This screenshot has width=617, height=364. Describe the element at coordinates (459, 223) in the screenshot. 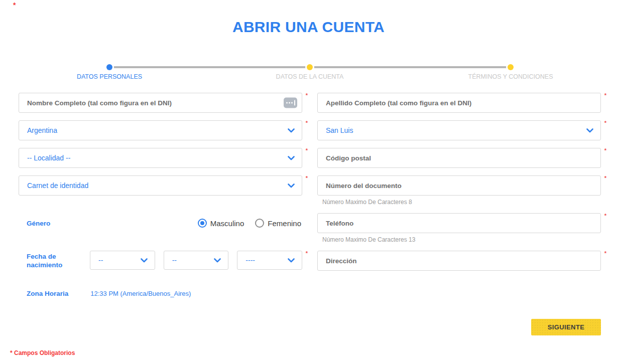

I see `telefono-input` at that location.